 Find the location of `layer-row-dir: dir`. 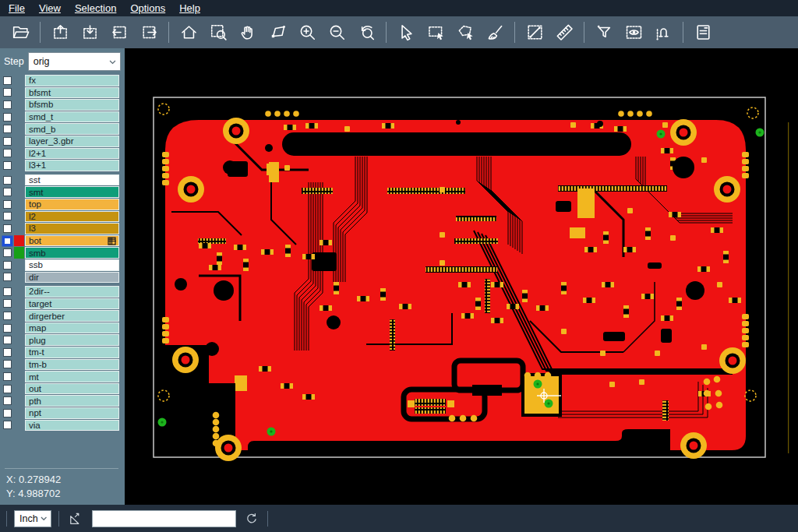

layer-row-dir: dir is located at coordinates (62, 277).